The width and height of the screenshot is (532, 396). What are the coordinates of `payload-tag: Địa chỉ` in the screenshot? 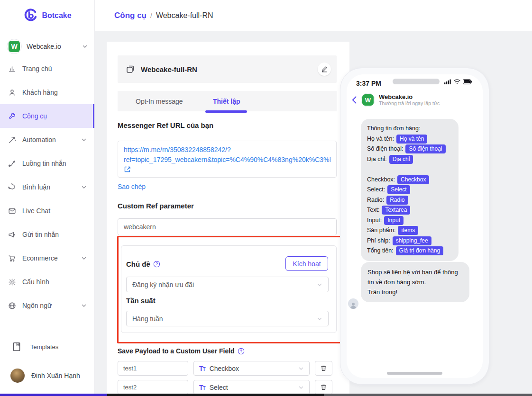 It's located at (401, 159).